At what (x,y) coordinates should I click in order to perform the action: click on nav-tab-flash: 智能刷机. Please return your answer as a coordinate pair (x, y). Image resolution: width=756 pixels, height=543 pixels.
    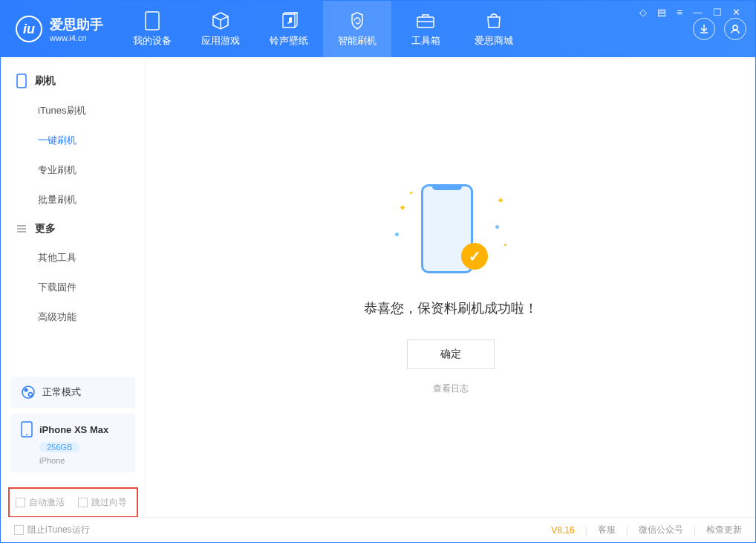
    Looking at the image, I should click on (357, 29).